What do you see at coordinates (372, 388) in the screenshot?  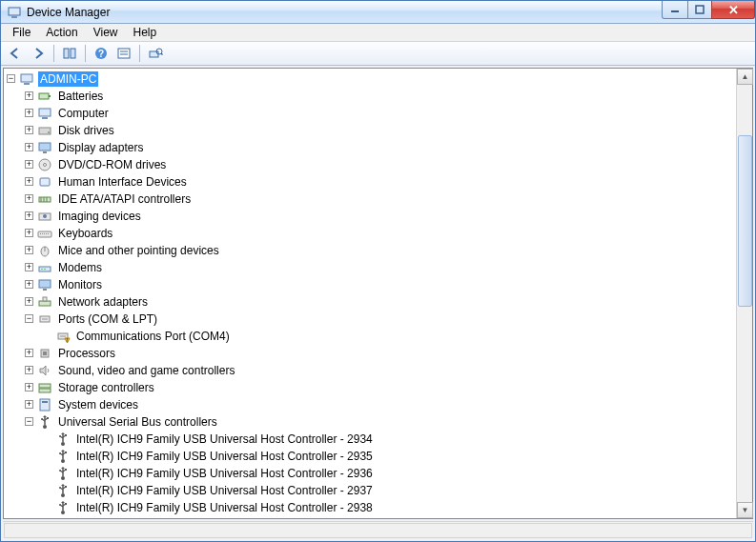 I see `tree-node: +Storage controllers` at bounding box center [372, 388].